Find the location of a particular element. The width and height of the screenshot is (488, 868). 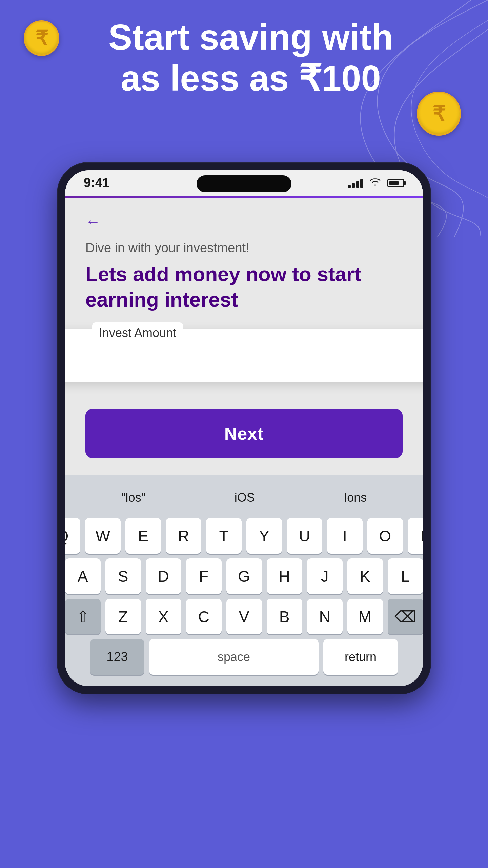

key-z: Z is located at coordinates (123, 616).